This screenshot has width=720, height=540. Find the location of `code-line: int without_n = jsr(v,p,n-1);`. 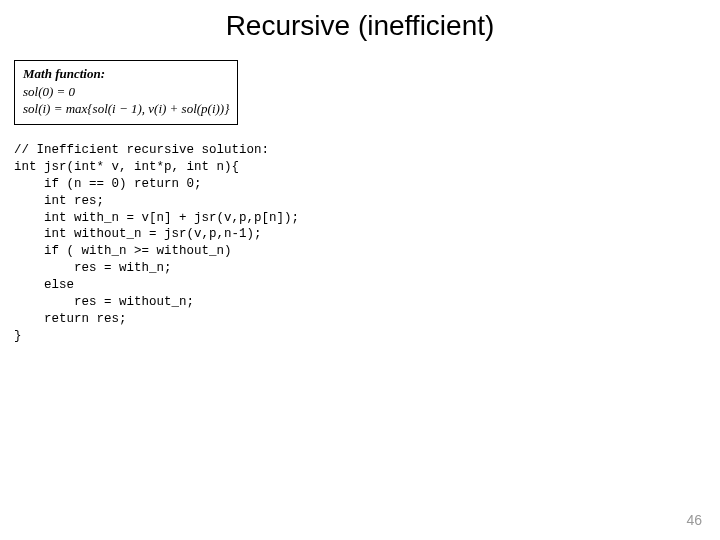

code-line: int without_n = jsr(v,p,n-1); is located at coordinates (138, 234).